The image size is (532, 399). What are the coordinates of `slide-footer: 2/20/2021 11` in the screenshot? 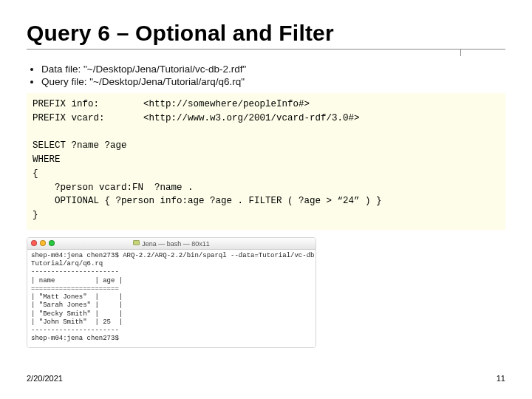 It's located at (266, 378).